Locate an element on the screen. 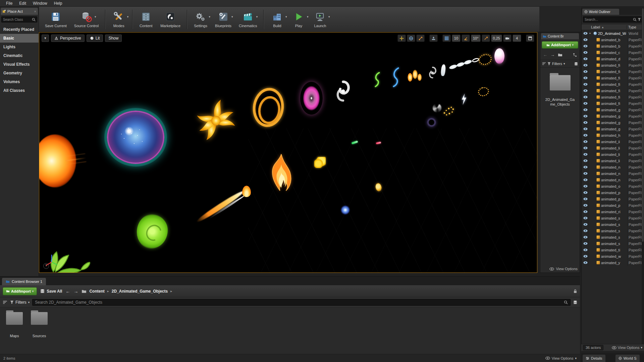 Image resolution: width=644 pixels, height=362 pixels. save-search-icon is located at coordinates (575, 302).